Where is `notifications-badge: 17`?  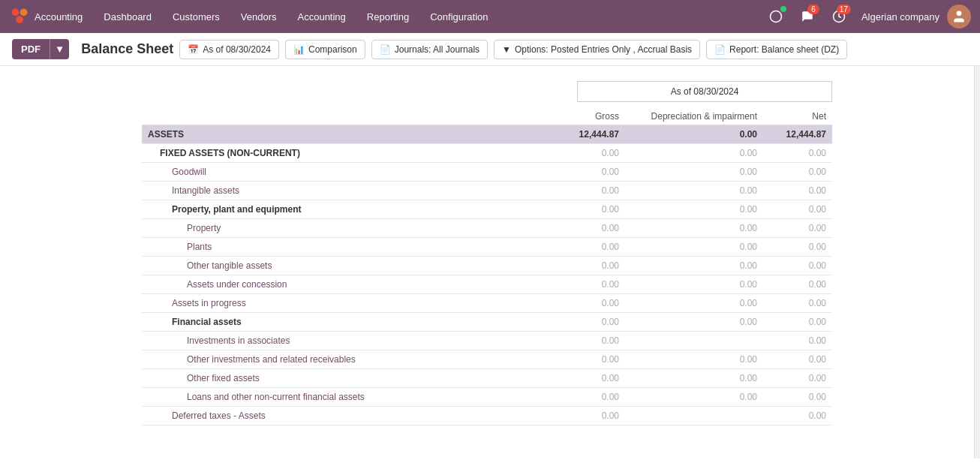
notifications-badge: 17 is located at coordinates (843, 9).